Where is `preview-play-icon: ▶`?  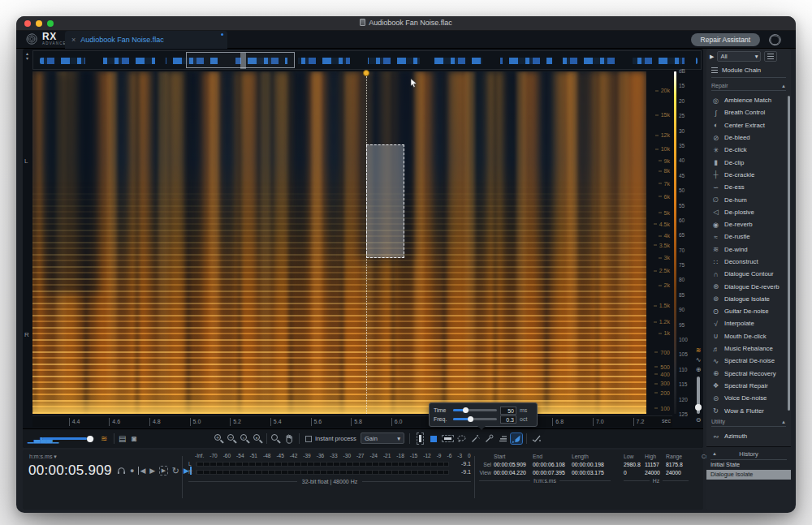 preview-play-icon: ▶ is located at coordinates (711, 57).